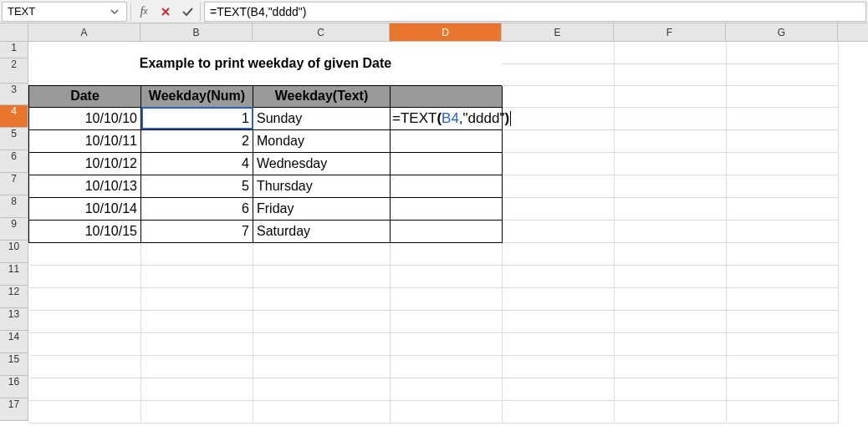 The width and height of the screenshot is (868, 426). What do you see at coordinates (85, 209) in the screenshot?
I see `cell-date: 10/10/14` at bounding box center [85, 209].